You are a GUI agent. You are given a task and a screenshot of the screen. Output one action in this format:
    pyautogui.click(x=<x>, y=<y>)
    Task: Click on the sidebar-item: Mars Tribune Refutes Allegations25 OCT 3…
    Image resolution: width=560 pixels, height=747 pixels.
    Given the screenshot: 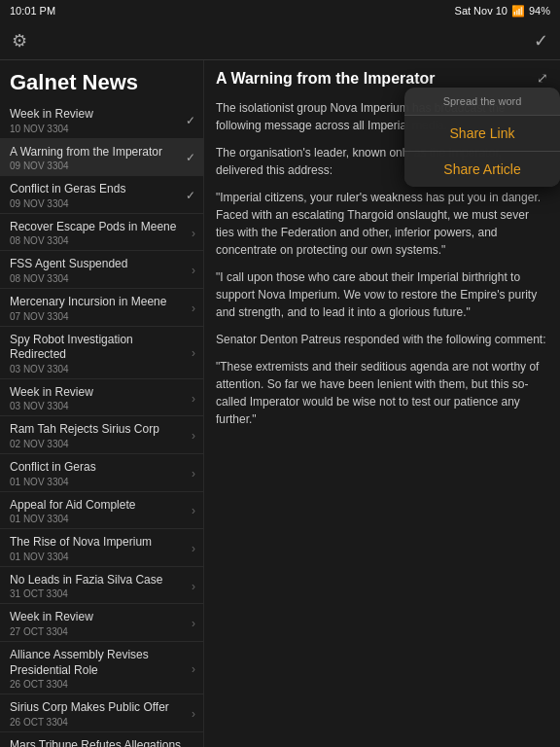 What is the action you would take?
    pyautogui.click(x=101, y=739)
    